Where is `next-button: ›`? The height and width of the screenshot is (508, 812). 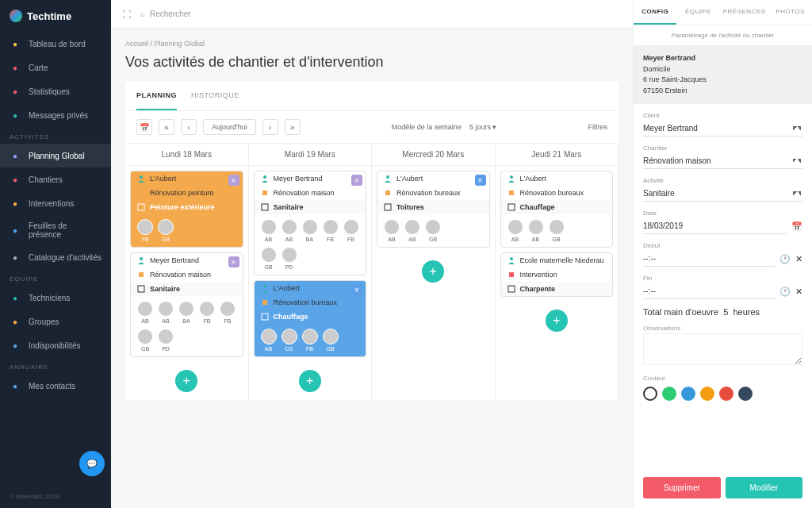
next-button: › is located at coordinates (270, 127).